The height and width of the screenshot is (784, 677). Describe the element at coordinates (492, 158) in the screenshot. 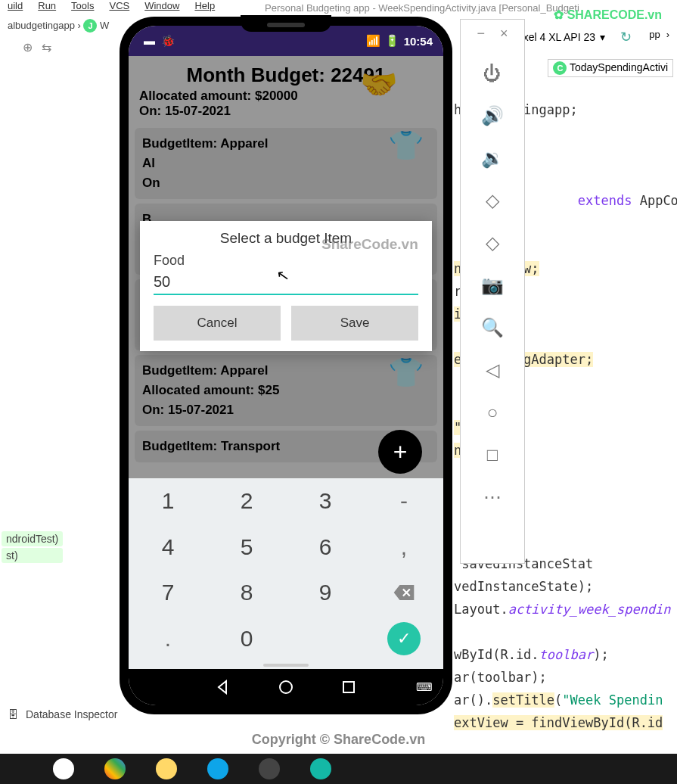

I see `volume-down-icon: 🔉` at that location.